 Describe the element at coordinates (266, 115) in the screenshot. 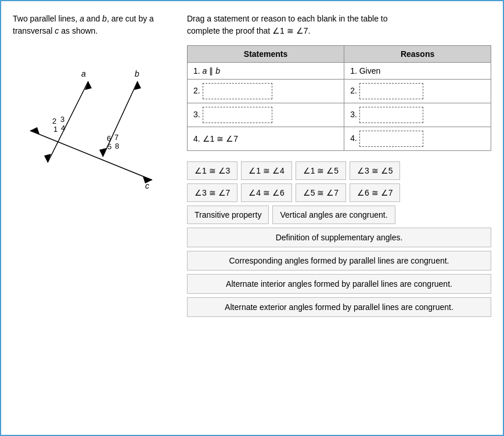

I see `stmt-3: 3.` at that location.